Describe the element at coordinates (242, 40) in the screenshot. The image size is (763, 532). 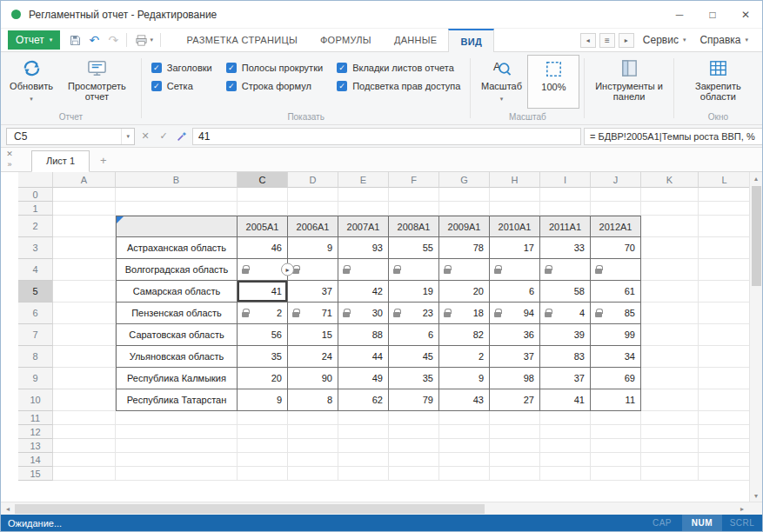
I see `tab-разметка-страницы: РАЗМЕТКА СТРАНИЦЫ` at that location.